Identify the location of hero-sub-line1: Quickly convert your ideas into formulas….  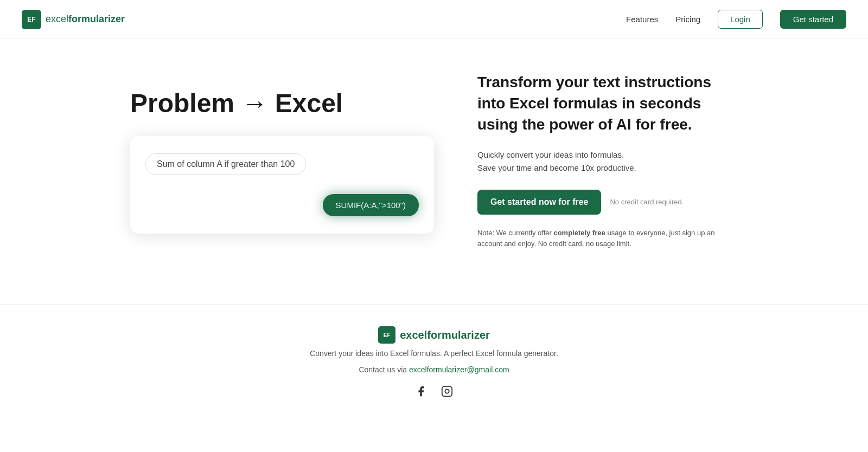
(551, 155).